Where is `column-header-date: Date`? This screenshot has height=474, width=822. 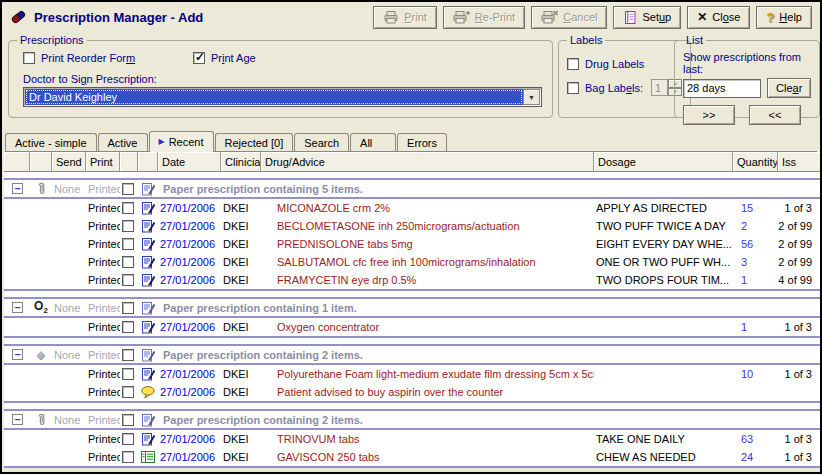
column-header-date: Date is located at coordinates (190, 162).